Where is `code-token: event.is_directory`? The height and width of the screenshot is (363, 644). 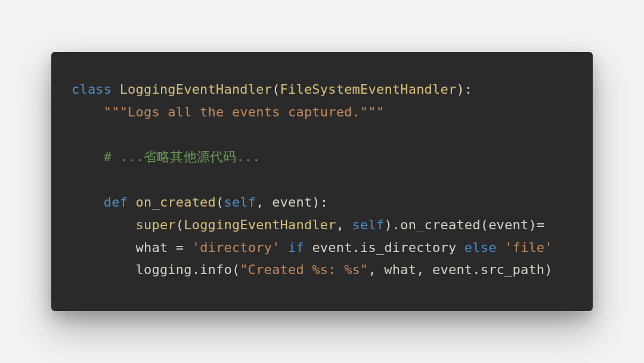
code-token: event.is_directory is located at coordinates (384, 247).